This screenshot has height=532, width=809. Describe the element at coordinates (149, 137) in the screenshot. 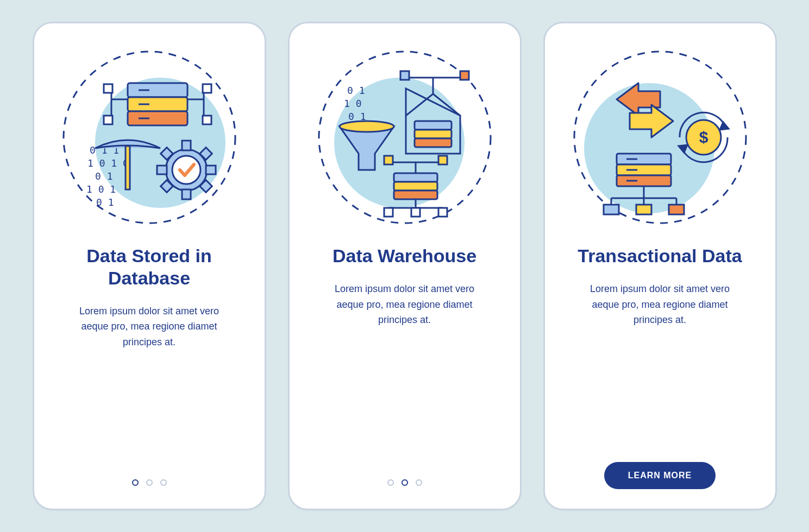

I see `database-illustration-icon: 0 1 1 1 0 1 0 0 1 1 0 1 0 1` at that location.